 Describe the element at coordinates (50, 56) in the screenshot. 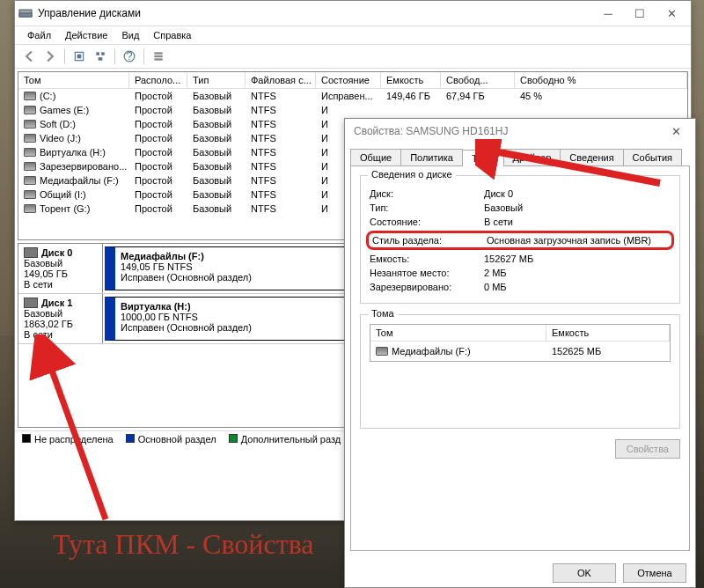

I see `forward-button` at that location.